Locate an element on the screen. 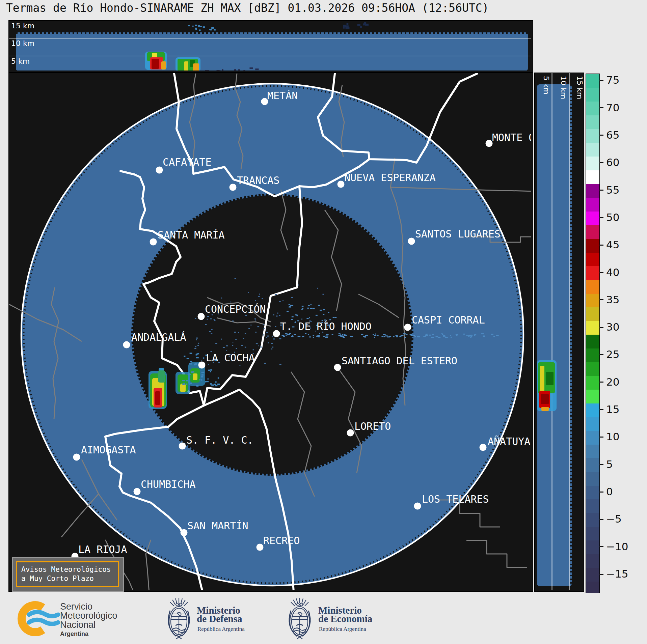  altitude-label-15km: 15 km is located at coordinates (23, 26).